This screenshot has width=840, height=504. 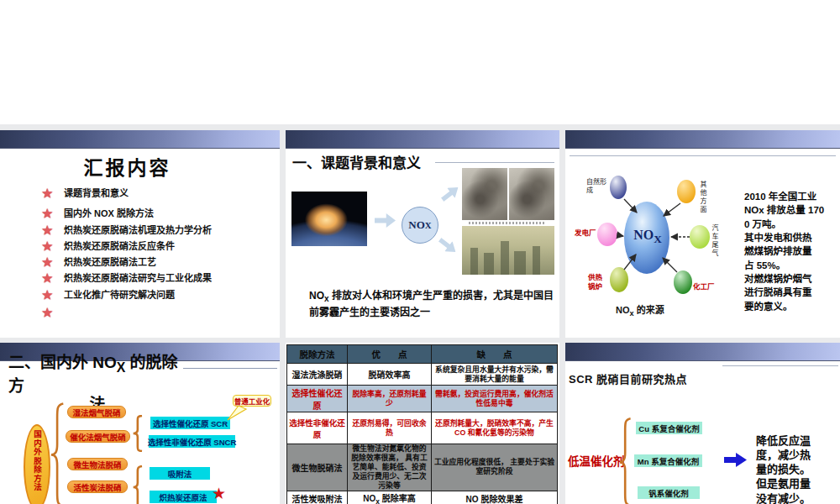 What do you see at coordinates (669, 460) in the screenshot?
I see `catalyst-box-mn: Mn 系复合催化剂` at bounding box center [669, 460].